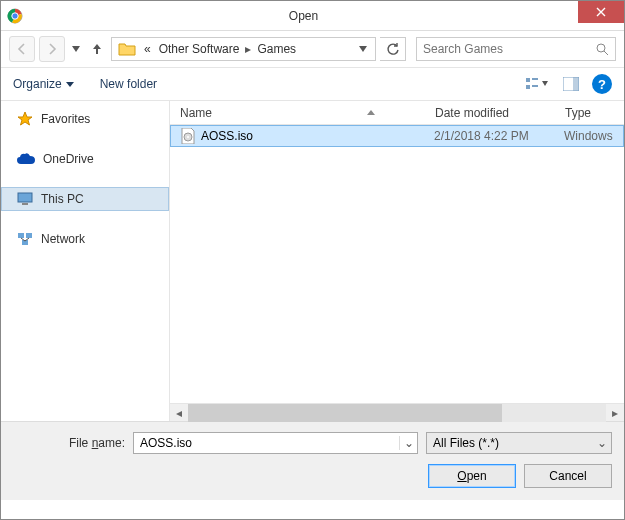 The width and height of the screenshot is (625, 520). What do you see at coordinates (127, 49) in the screenshot?
I see `folder-icon` at bounding box center [127, 49].